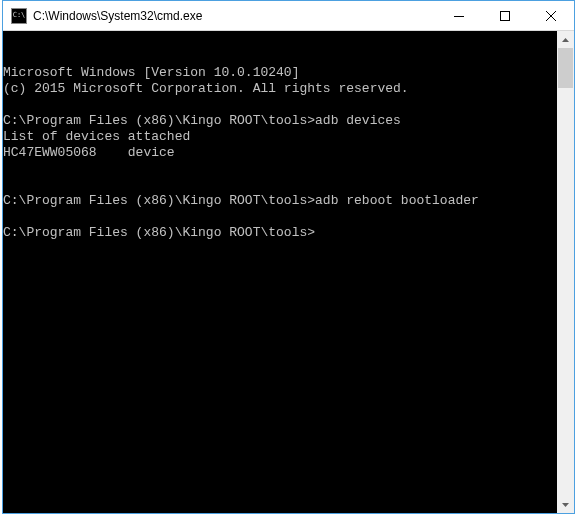 The image size is (577, 516). What do you see at coordinates (551, 16) in the screenshot?
I see `close-button` at bounding box center [551, 16].